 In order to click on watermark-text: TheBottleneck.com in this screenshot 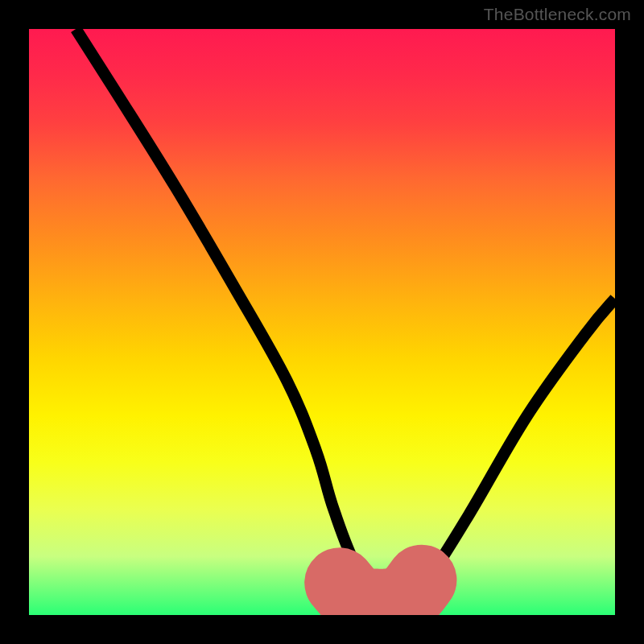, I will do `click(557, 14)`.